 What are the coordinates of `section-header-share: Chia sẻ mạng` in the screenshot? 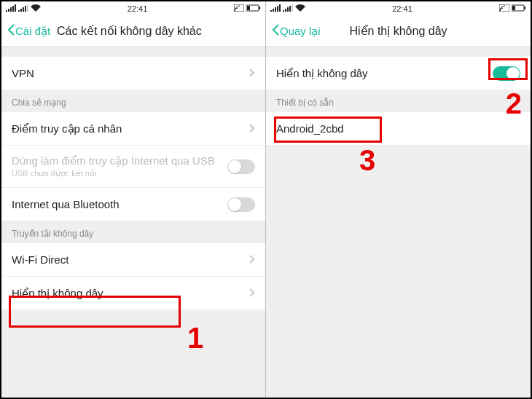 It's located at (133, 101).